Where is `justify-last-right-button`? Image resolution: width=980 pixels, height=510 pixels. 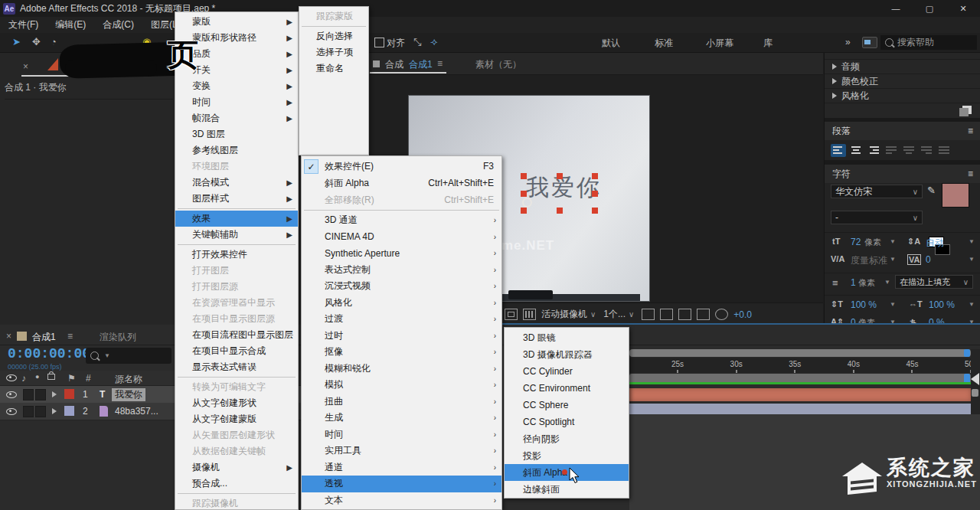 justify-last-right-button is located at coordinates (926, 150).